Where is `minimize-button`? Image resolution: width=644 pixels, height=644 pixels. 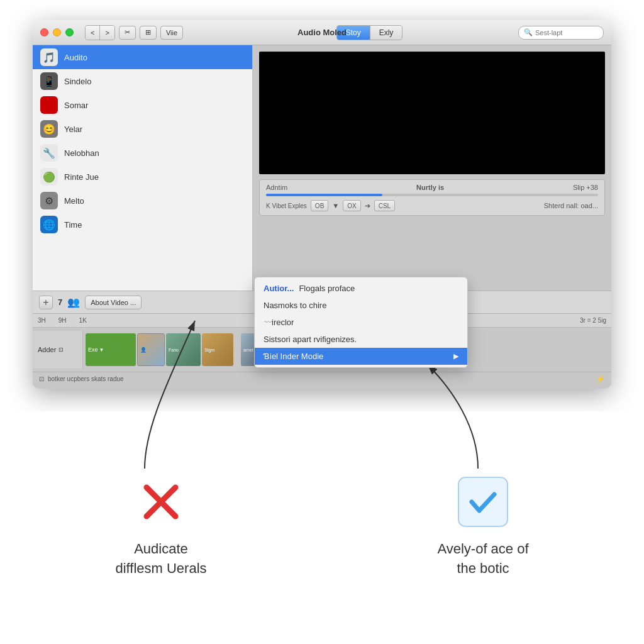 minimize-button is located at coordinates (57, 33).